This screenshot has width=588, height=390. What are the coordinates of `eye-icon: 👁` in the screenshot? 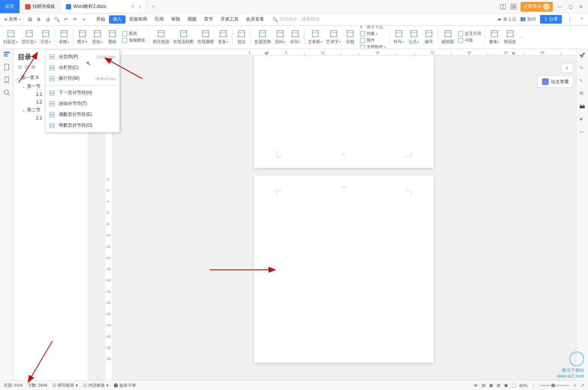 It's located at (476, 386).